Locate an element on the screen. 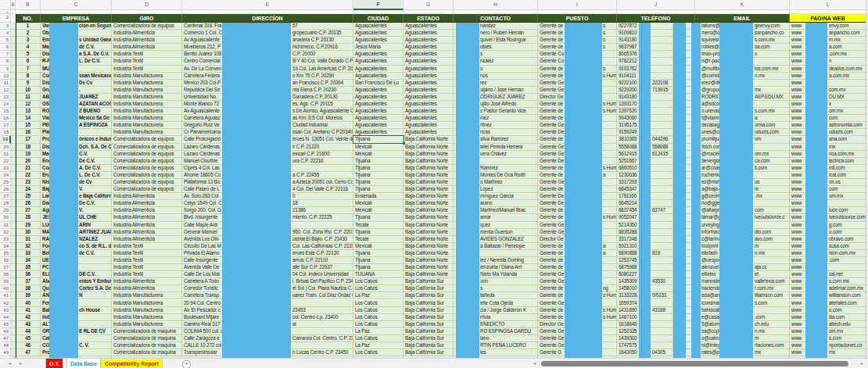 This screenshot has height=368, width=868. cell-email-2: avo.com is located at coordinates (771, 239).